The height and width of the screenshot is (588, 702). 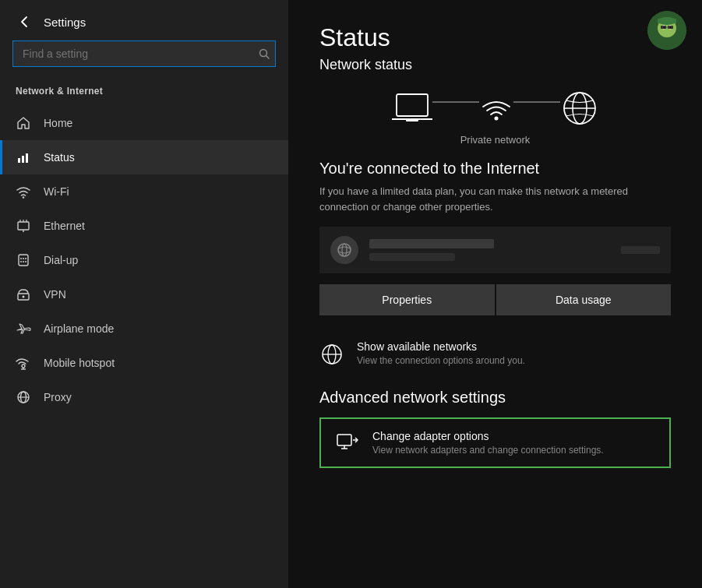 I want to click on router-node, so click(x=496, y=108).